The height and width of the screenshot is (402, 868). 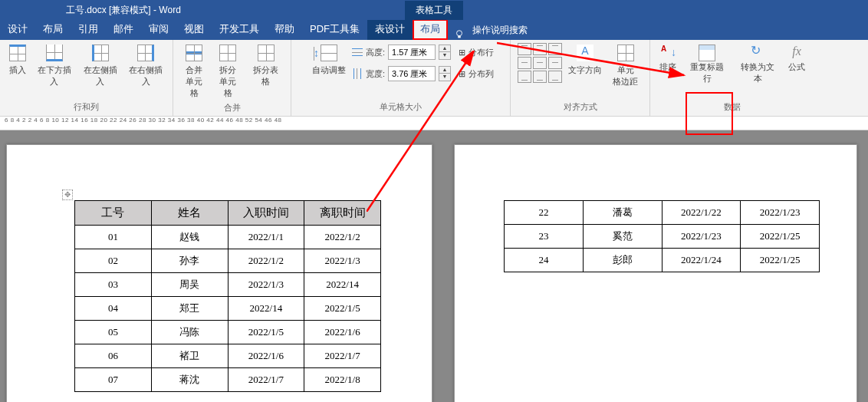 What do you see at coordinates (53, 29) in the screenshot?
I see `tab-layout: 布局` at bounding box center [53, 29].